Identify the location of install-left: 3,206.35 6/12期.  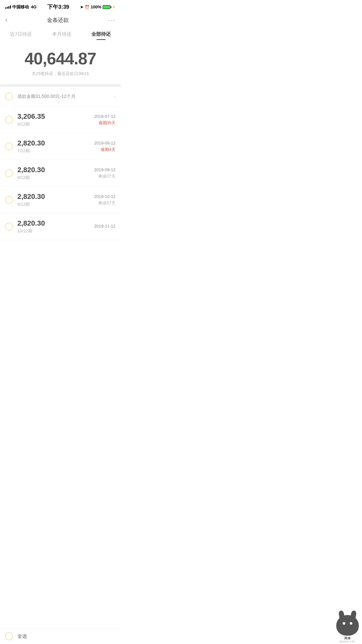
(25, 120).